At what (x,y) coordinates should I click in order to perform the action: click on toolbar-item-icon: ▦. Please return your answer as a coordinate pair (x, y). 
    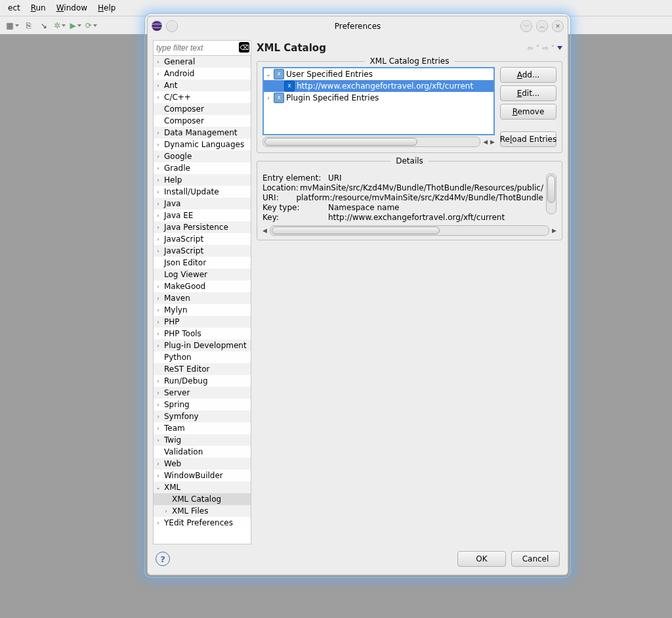
    Looking at the image, I should click on (12, 26).